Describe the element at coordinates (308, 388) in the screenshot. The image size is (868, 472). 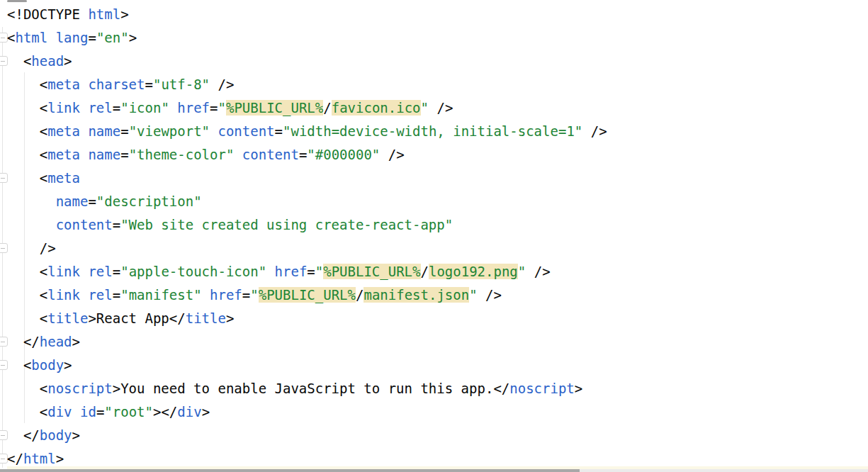
I see `code-line: <noscript>You need to enable JavaScript …` at that location.